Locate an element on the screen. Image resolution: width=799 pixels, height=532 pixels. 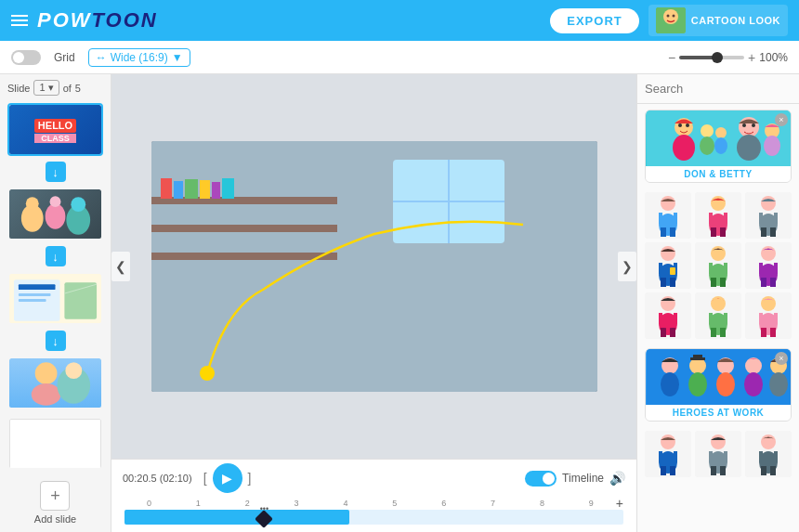
canvas-nav-right: ❯ is located at coordinates (627, 266).